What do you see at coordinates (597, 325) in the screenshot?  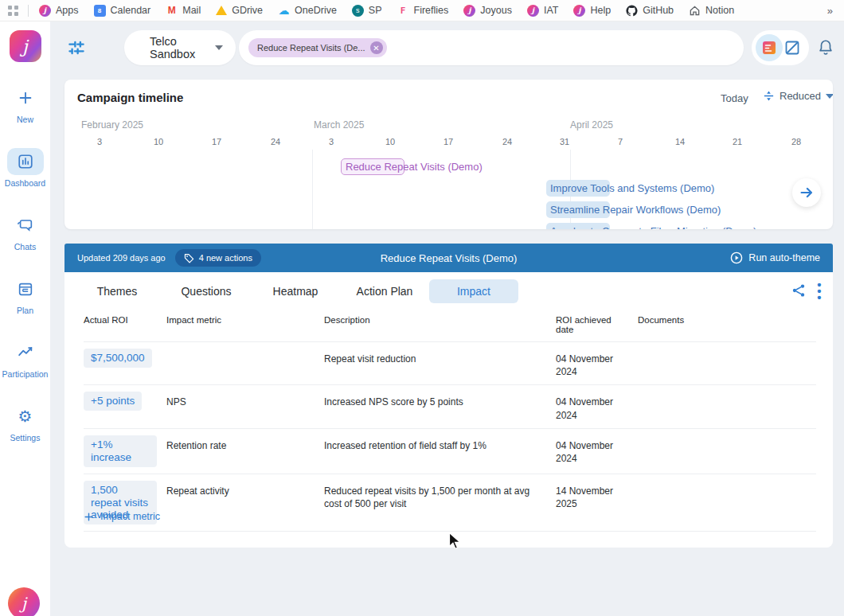 I see `column-header: ROI achieved date` at bounding box center [597, 325].